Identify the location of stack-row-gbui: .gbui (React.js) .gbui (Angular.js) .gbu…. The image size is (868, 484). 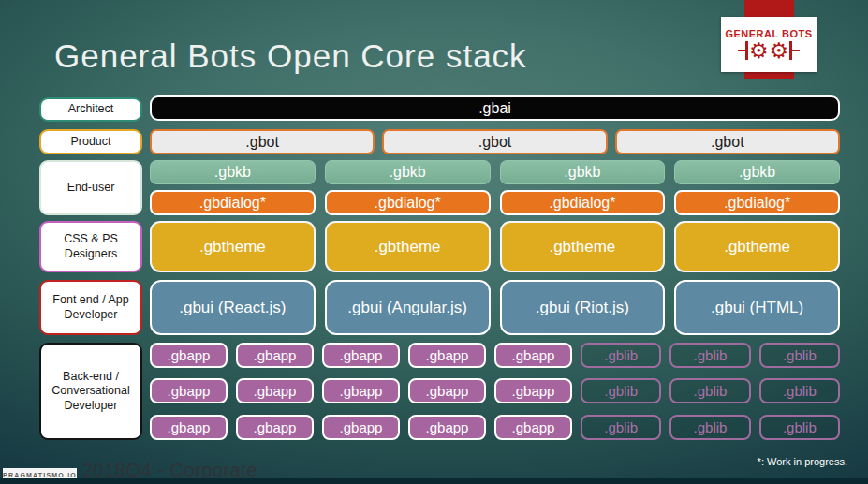
(494, 307).